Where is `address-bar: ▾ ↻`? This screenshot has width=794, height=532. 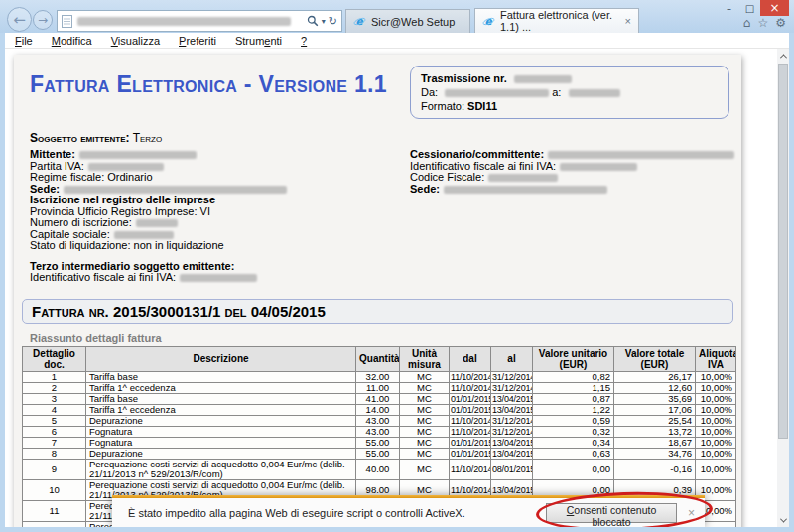
address-bar: ▾ ↻ is located at coordinates (199, 21).